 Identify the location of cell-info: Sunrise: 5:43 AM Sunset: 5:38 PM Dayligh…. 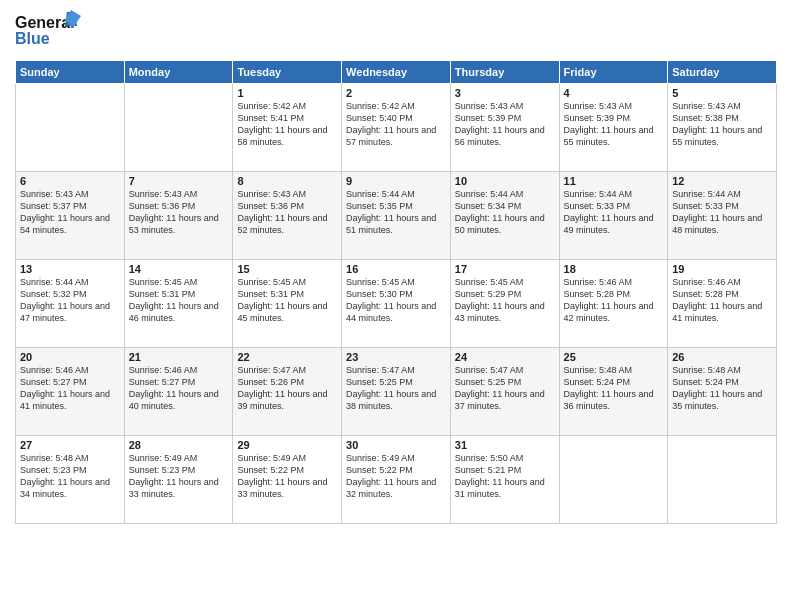
(722, 124).